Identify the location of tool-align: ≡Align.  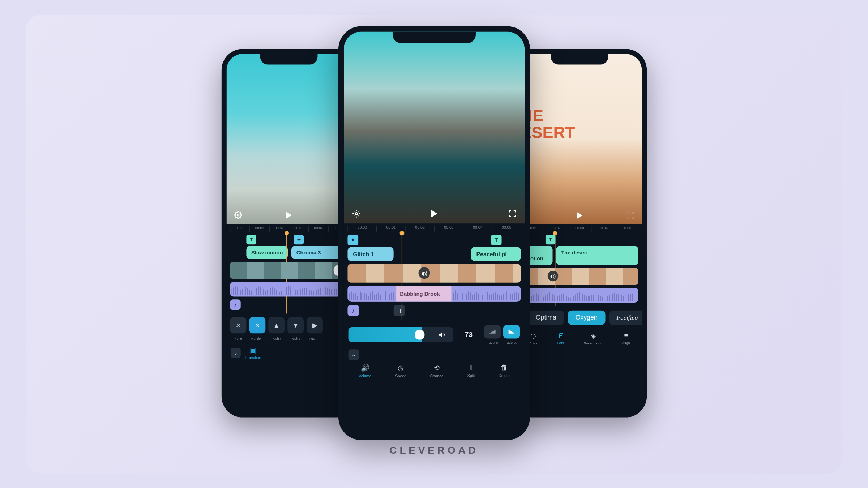
(626, 338).